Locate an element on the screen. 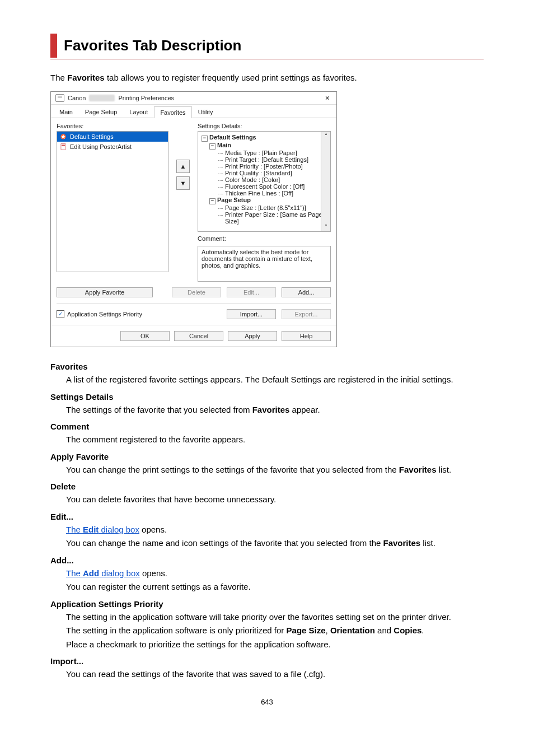 This screenshot has height=756, width=534. favorites-item-default: Default Settings is located at coordinates (113, 137).